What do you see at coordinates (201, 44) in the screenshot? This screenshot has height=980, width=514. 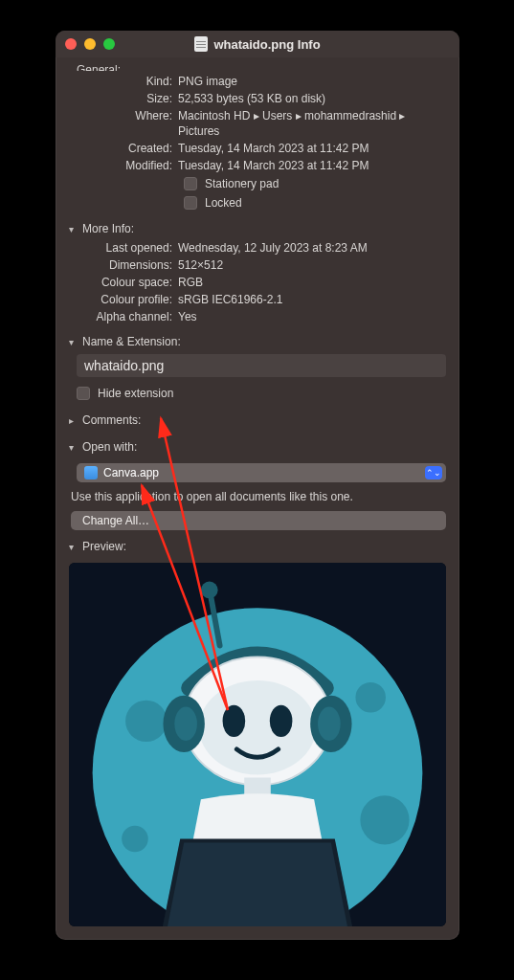 I see `document-icon` at bounding box center [201, 44].